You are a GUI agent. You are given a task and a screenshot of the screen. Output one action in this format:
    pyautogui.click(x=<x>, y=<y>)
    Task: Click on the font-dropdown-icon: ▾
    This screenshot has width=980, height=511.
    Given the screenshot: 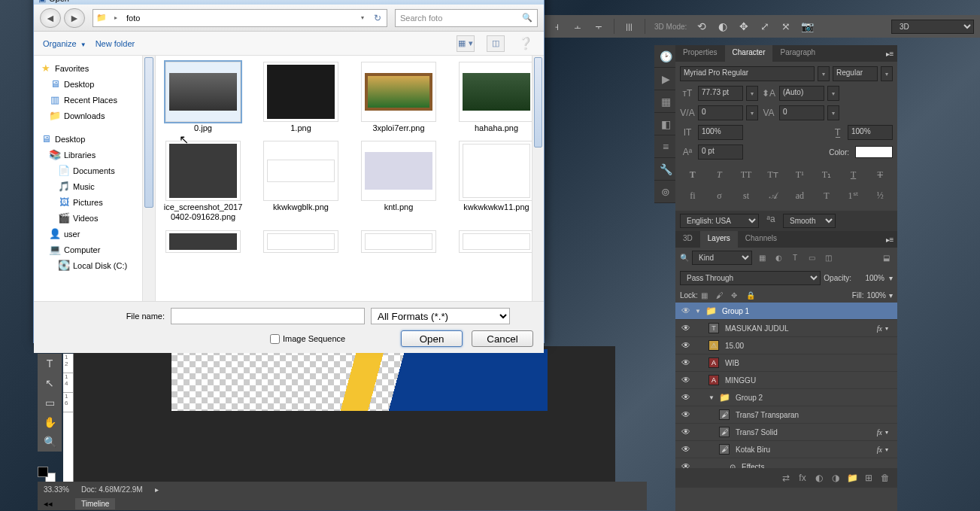 What is the action you would take?
    pyautogui.click(x=824, y=74)
    